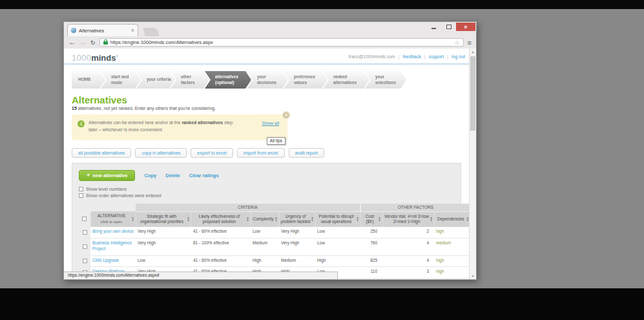 This screenshot has height=320, width=644. I want to click on new-alternative-button: +new alternative, so click(107, 176).